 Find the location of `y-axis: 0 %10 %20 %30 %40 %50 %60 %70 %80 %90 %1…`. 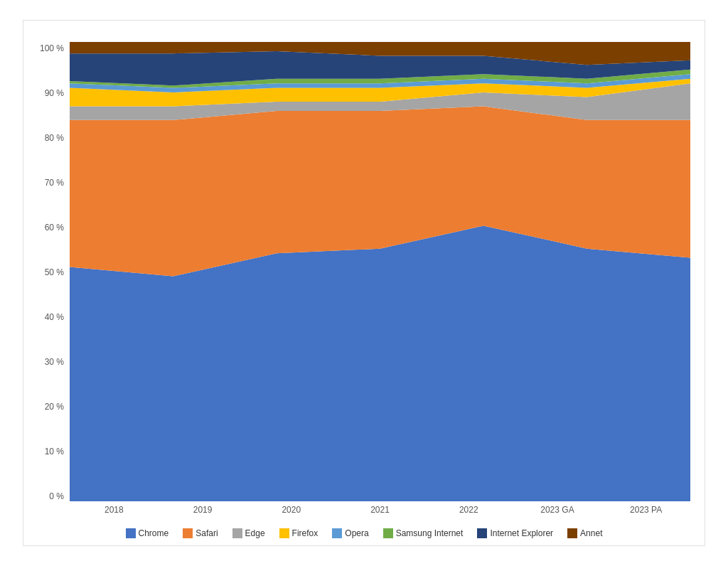

y-axis: 0 %10 %20 %30 %40 %50 %60 %70 %80 %90 %1… is located at coordinates (54, 282).